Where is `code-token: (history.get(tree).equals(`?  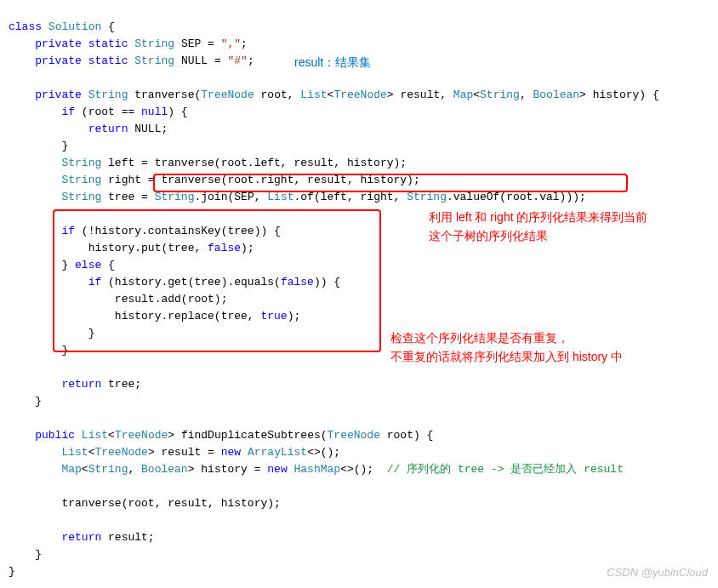 code-token: (history.get(tree).equals( is located at coordinates (191, 283).